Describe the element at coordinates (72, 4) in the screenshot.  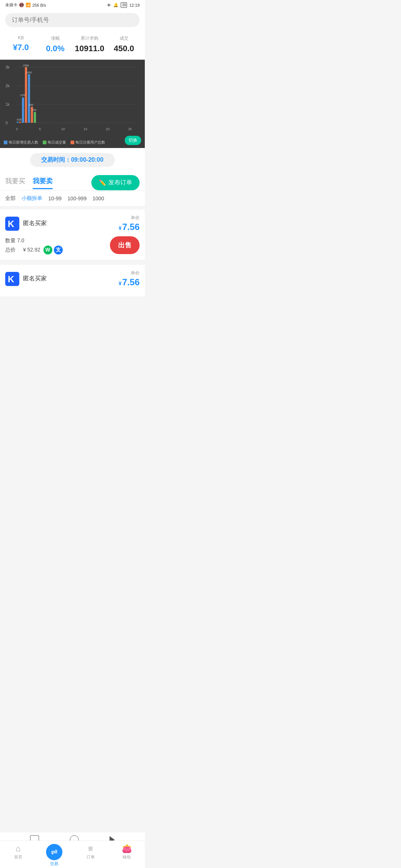
I see `status-bar: 未插卡 📵 📶 256 B/s 👁 🔔 38 12:19` at that location.